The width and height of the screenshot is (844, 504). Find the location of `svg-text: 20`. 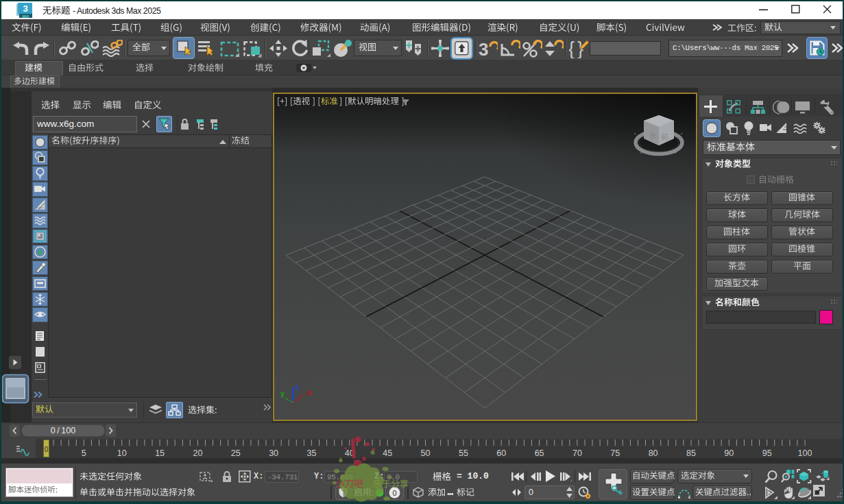

svg-text: 20 is located at coordinates (197, 453).